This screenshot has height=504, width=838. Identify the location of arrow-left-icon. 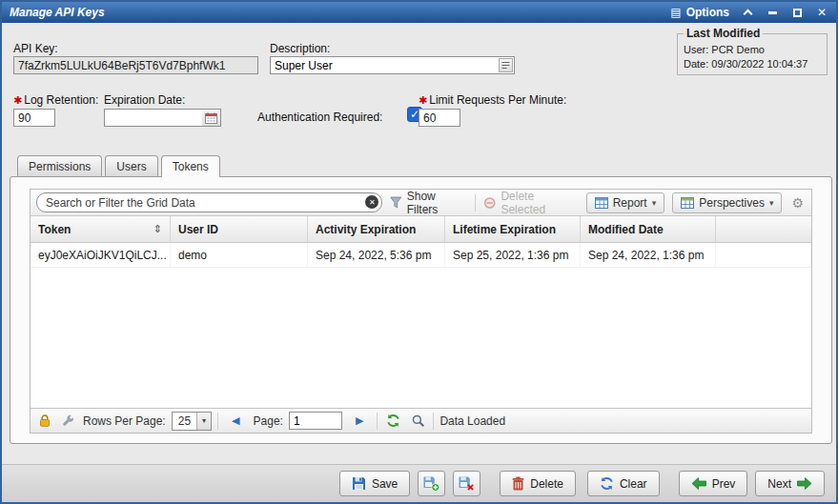
(699, 484).